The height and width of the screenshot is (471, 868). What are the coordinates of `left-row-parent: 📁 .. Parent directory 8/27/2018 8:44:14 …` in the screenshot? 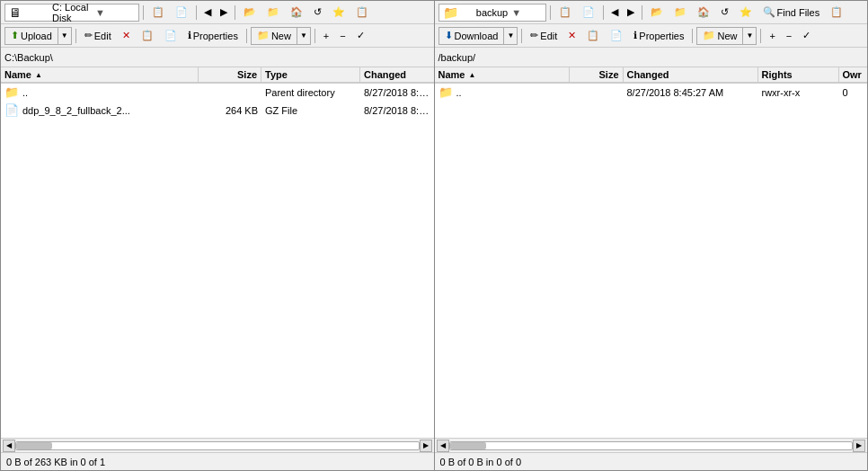 It's located at (217, 93).